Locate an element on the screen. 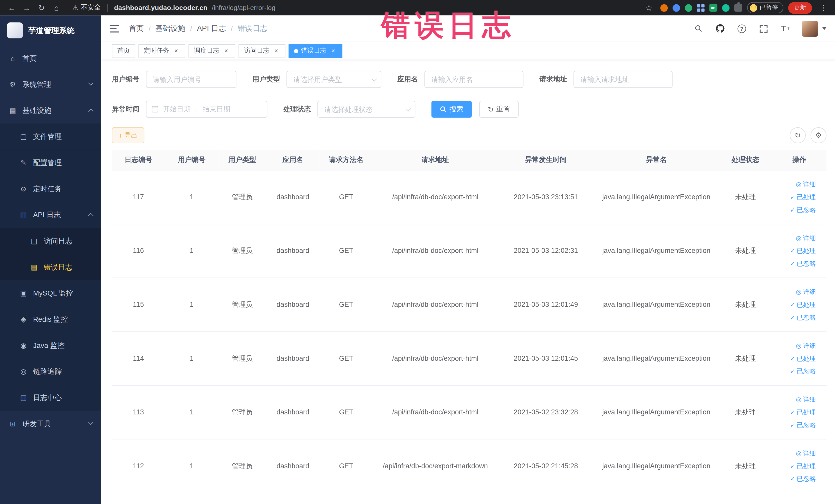 Image resolution: width=835 pixels, height=504 pixels. request-url-label: 请求地址 is located at coordinates (553, 79).